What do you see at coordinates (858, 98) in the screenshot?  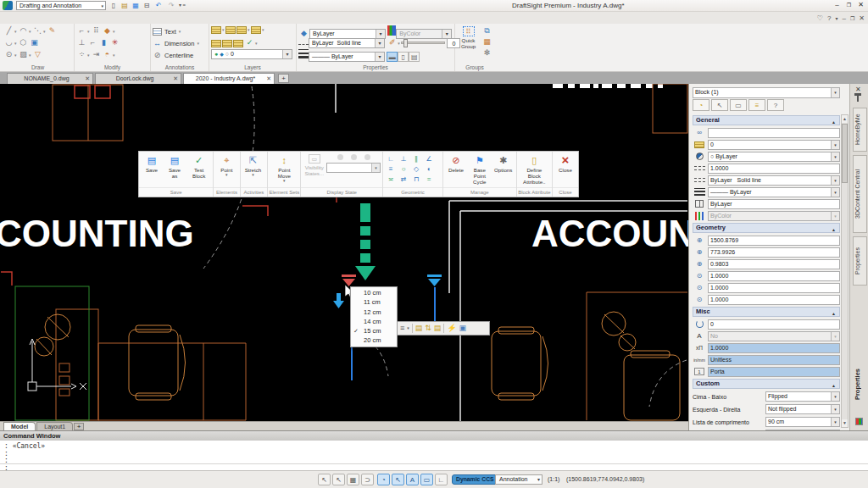 I see `palette-pin-icon` at bounding box center [858, 98].